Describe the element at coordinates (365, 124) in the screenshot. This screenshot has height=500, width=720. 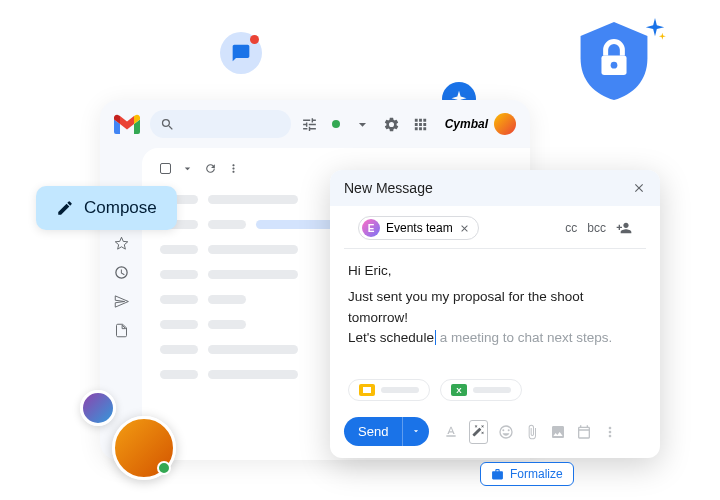
I see `header-actions` at that location.